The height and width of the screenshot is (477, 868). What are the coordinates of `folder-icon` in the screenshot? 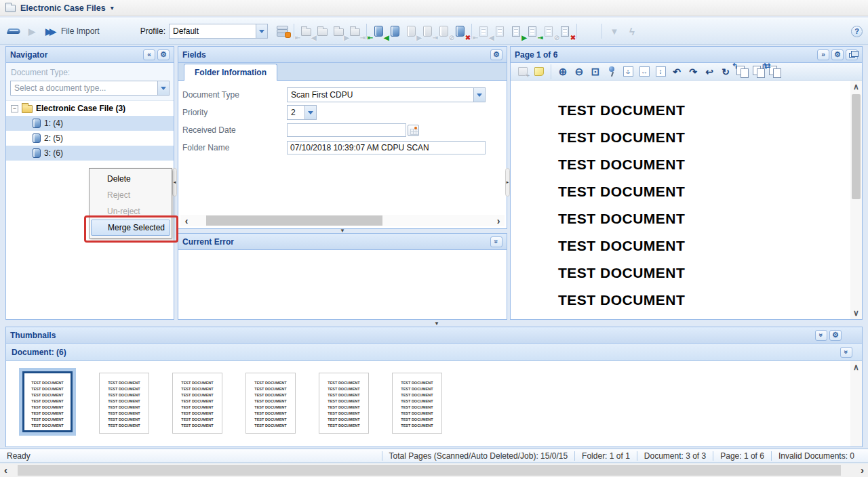 It's located at (307, 33).